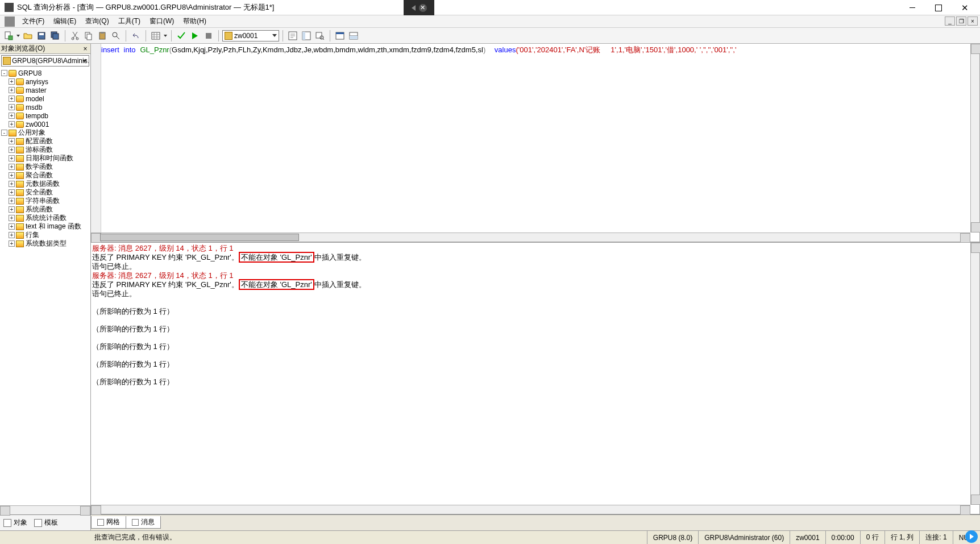 The height and width of the screenshot is (544, 980). I want to click on editor-code: insert into GL_Pznr(Gsdm,Kjqj,Pzly,Pzh,F…, so click(535, 50).